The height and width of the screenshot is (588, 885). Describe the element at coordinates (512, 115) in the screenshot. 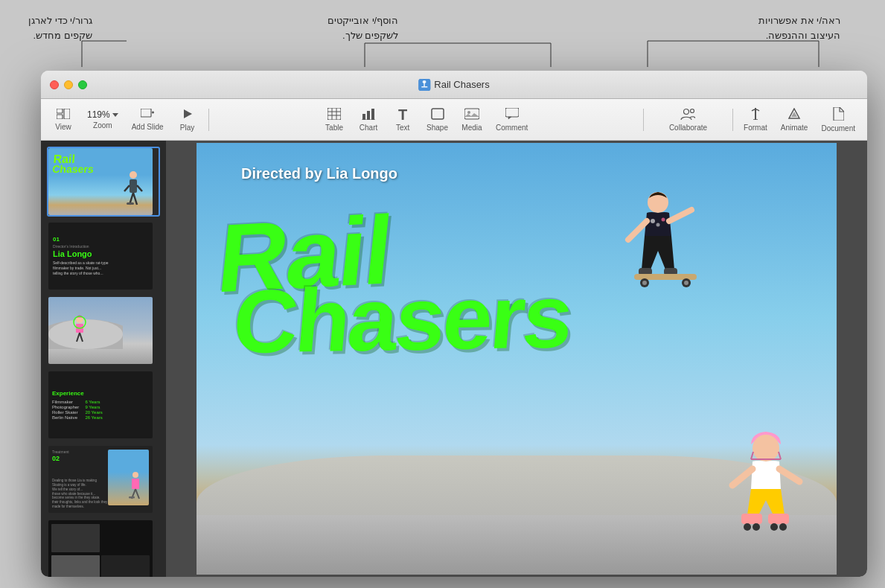

I see `comment-icon` at that location.